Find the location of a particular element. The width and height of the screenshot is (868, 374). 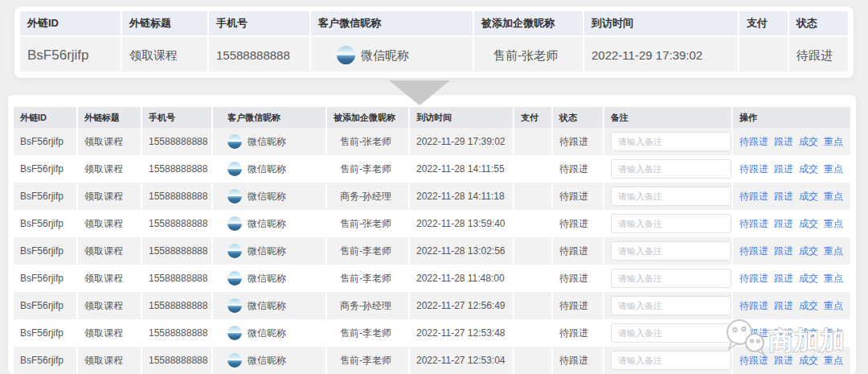

cell-visit-time: 2022-11-27 12:53:04 is located at coordinates (462, 360).